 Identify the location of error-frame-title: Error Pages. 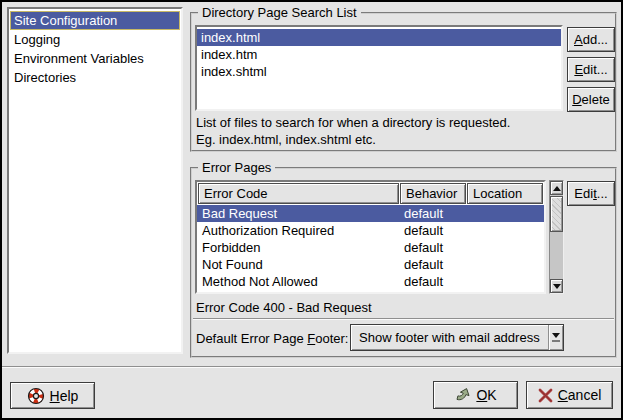
(236, 168).